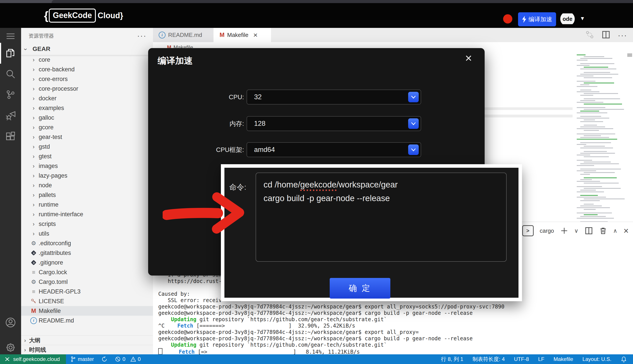 Image resolution: width=633 pixels, height=364 pixels. I want to click on tab-readme: i README.md, so click(183, 35).